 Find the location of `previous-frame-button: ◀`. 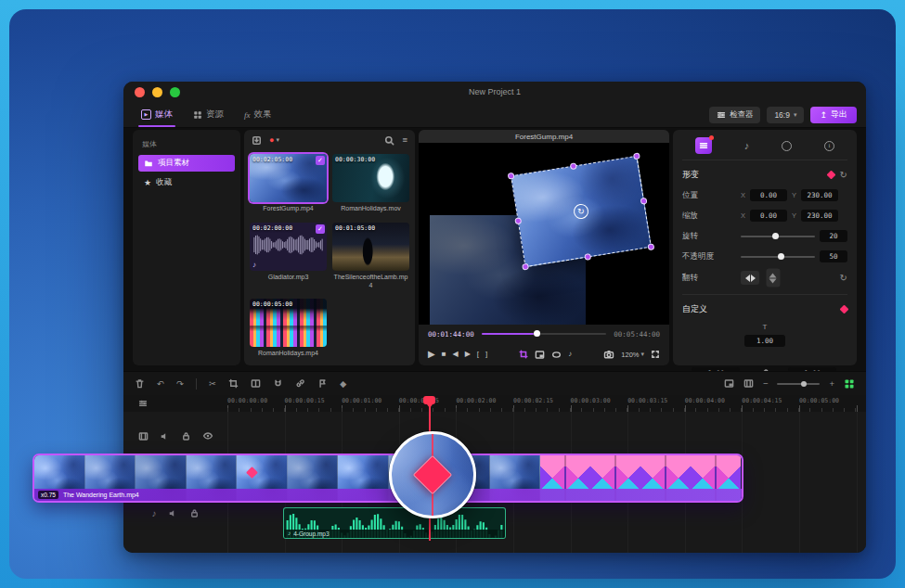

previous-frame-button: ◀ is located at coordinates (456, 354).